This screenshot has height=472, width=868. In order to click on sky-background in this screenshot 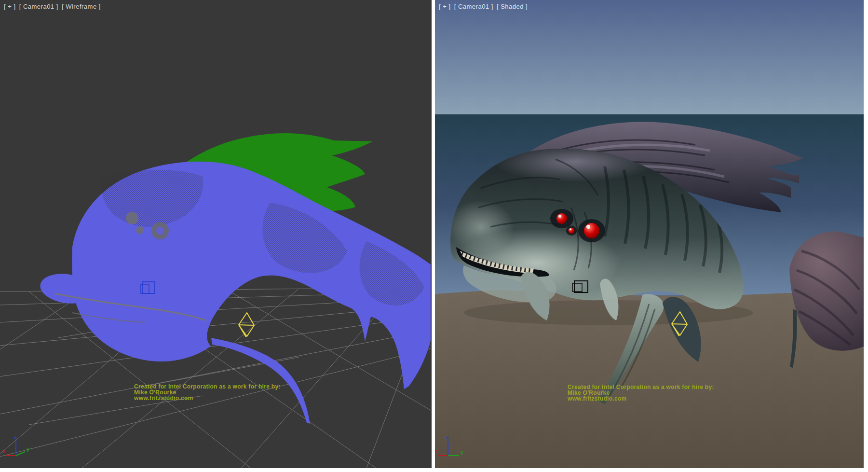, I will do `click(649, 57)`.